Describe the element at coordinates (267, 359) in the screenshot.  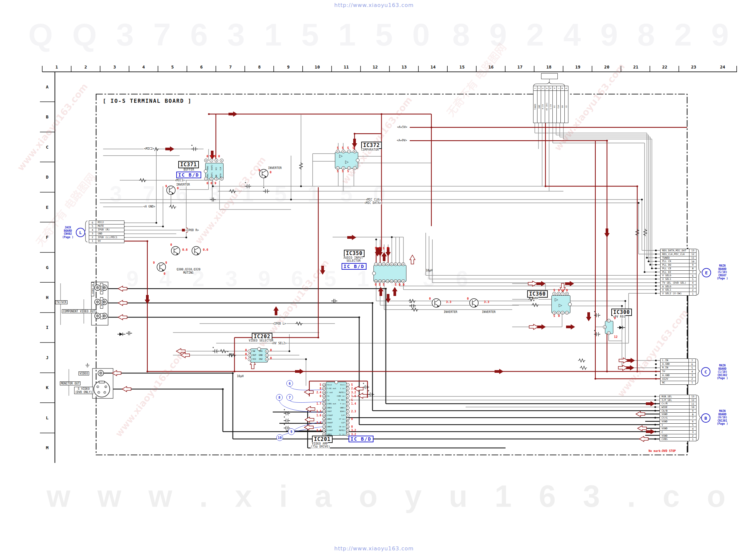
I see `ic-pin: 4` at that location.